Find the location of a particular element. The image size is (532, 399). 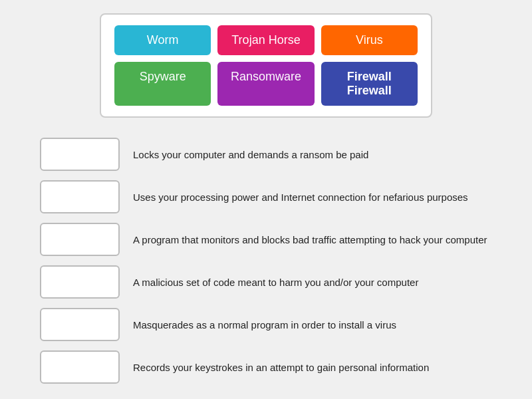

definition-ransomware: Locks your computer and demands a ransom… is located at coordinates (251, 154).